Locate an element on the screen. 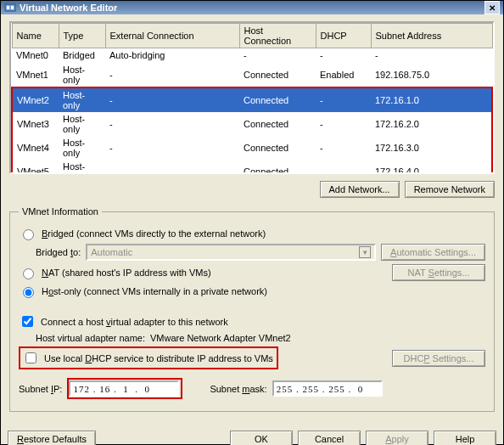  titlebar: Virtual Network Editor ✕ is located at coordinates (252, 8).